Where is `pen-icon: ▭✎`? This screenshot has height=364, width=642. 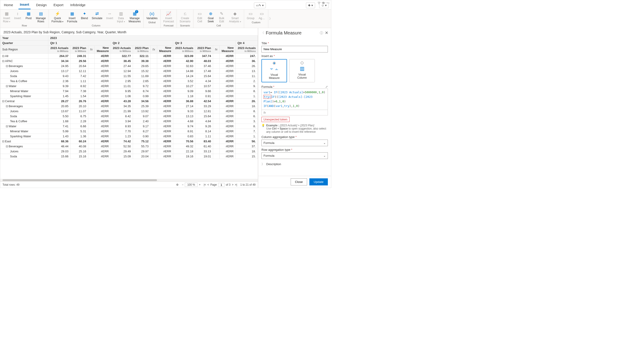 pen-icon: ▭✎ is located at coordinates (258, 6).